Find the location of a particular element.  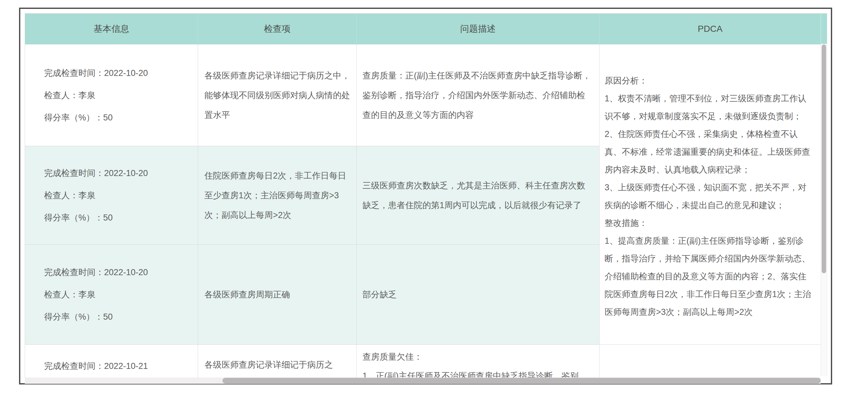

pdca-line: 原因分析： is located at coordinates (710, 81).